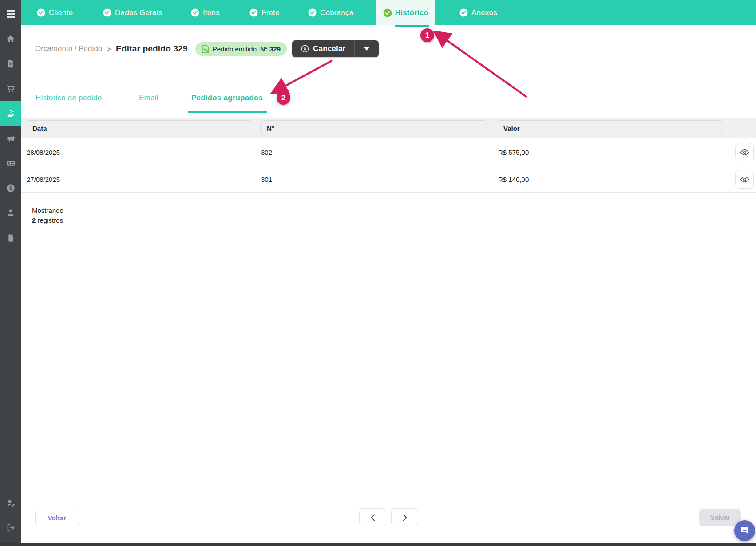  I want to click on status-badge-label: Pedido emitido, so click(234, 49).